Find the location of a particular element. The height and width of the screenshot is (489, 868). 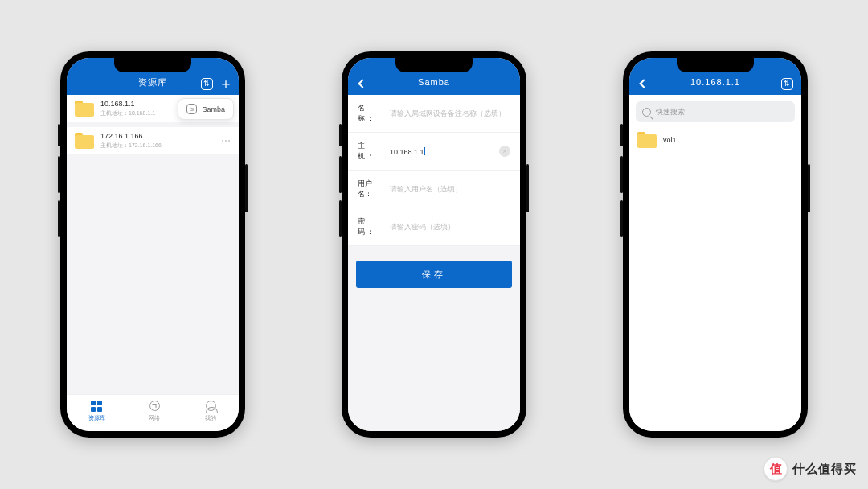

grid-icon is located at coordinates (96, 406).